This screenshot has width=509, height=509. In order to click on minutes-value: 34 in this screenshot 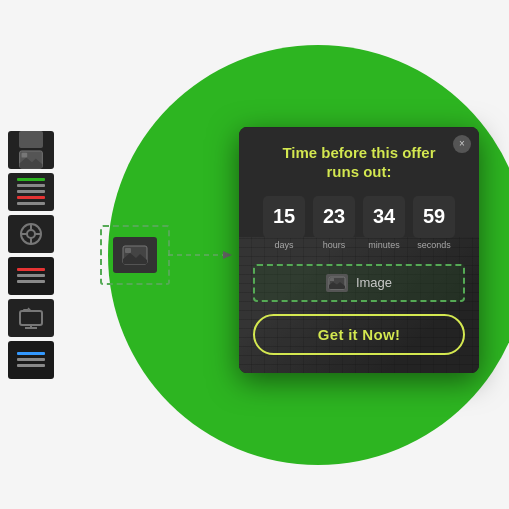, I will do `click(384, 217)`.